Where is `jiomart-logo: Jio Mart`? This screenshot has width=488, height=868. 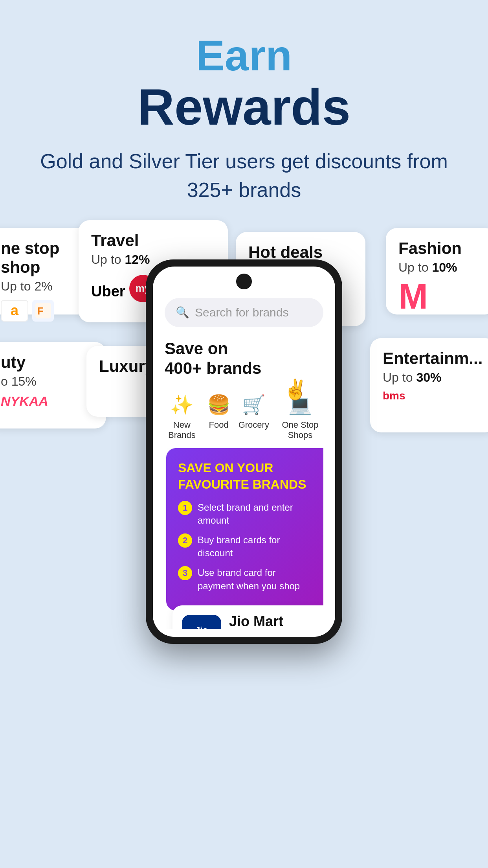 jiomart-logo: Jio Mart is located at coordinates (202, 622).